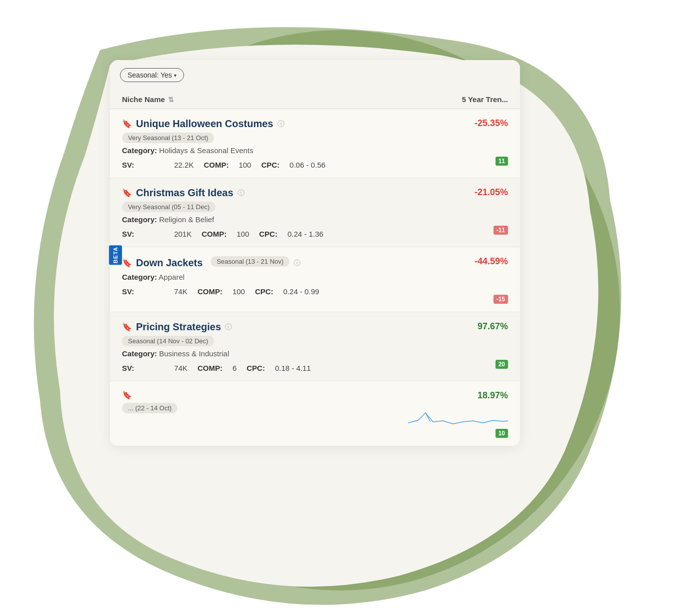 The width and height of the screenshot is (700, 614). What do you see at coordinates (241, 193) in the screenshot?
I see `info-icon-christmas-gift-ideas: ⓘ` at bounding box center [241, 193].